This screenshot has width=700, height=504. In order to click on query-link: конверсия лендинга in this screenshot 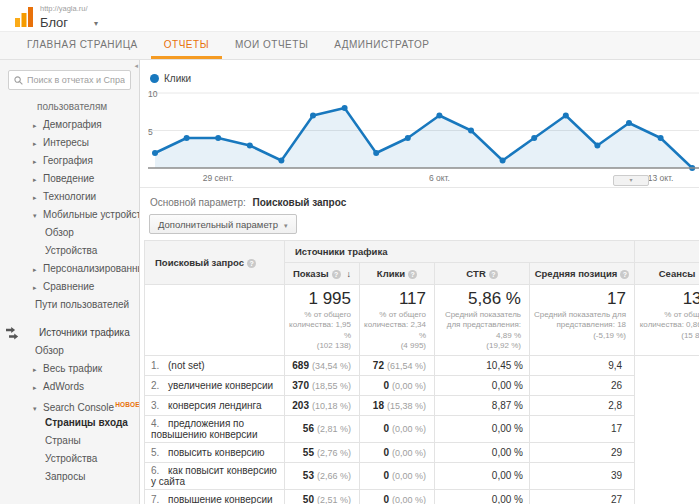, I will do `click(215, 406)`.